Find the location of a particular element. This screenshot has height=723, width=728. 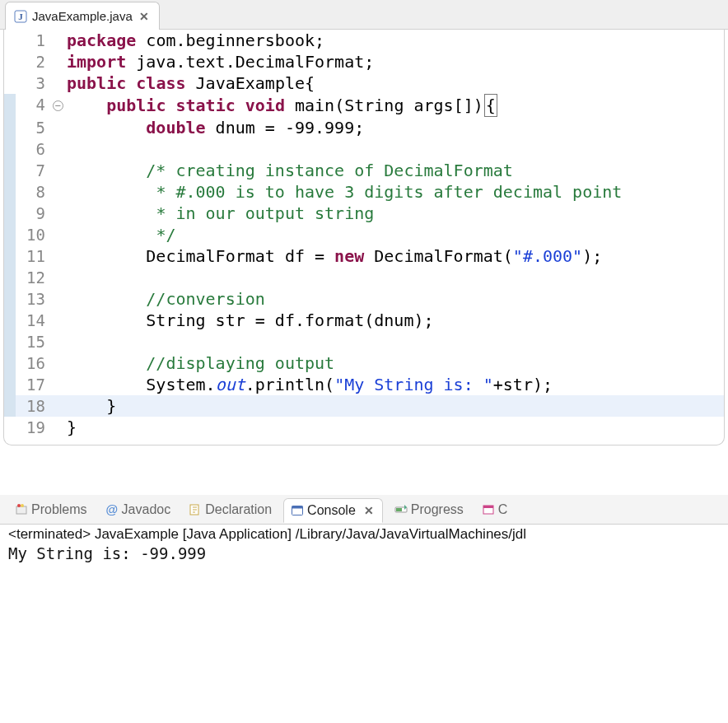

keyword: public is located at coordinates (136, 105).